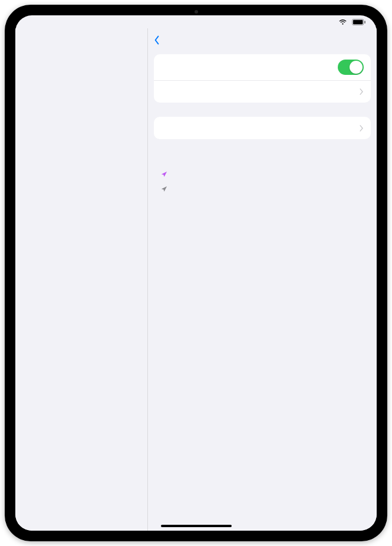 This screenshot has width=392, height=546. I want to click on home-indicator, so click(196, 526).